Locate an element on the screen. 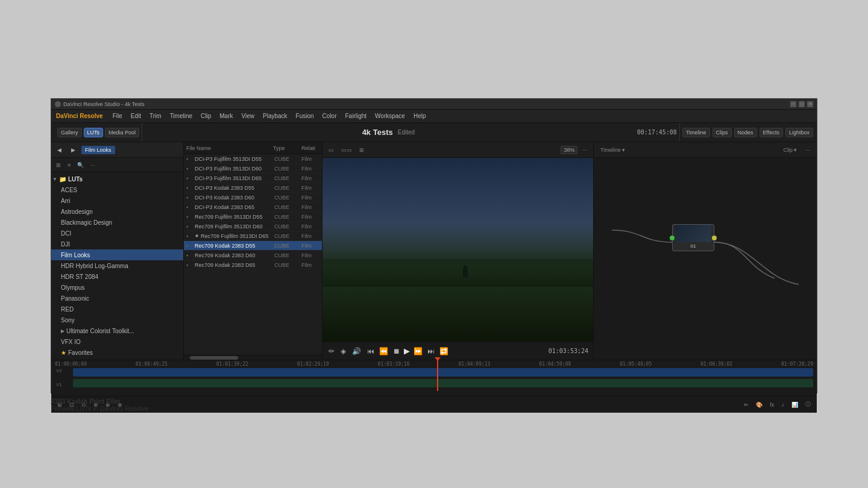 This screenshot has height=488, width=868. tree-item-sony: Sony is located at coordinates (117, 320).